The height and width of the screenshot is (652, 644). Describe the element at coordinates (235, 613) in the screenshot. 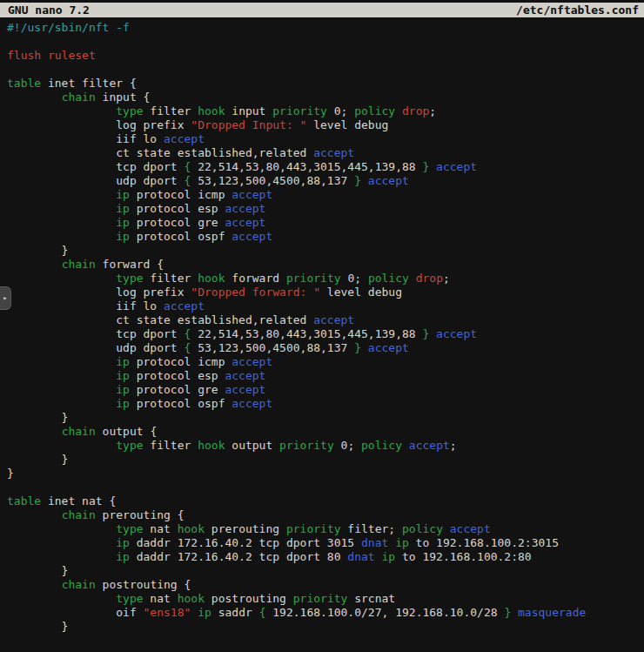

I see `code-token: saddr` at that location.